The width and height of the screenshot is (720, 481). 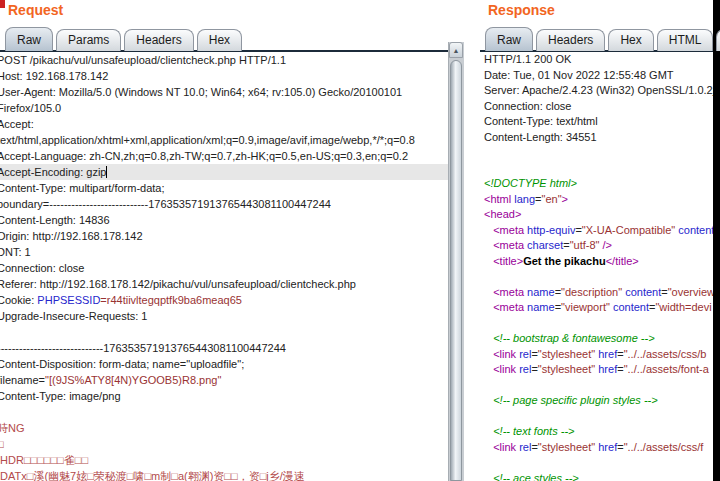 I want to click on response-tabbar: RawHeadersHexHTMLRender, so click(x=602, y=40).